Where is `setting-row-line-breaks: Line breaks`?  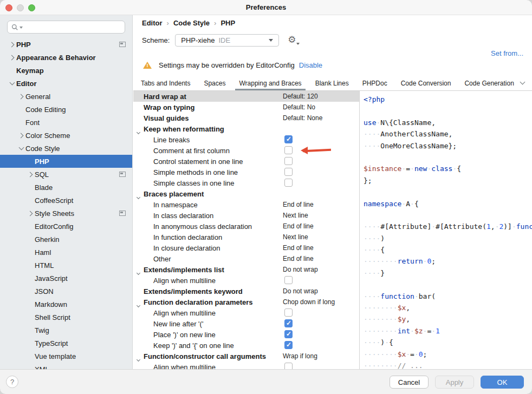 setting-row-line-breaks: Line breaks is located at coordinates (246, 140).